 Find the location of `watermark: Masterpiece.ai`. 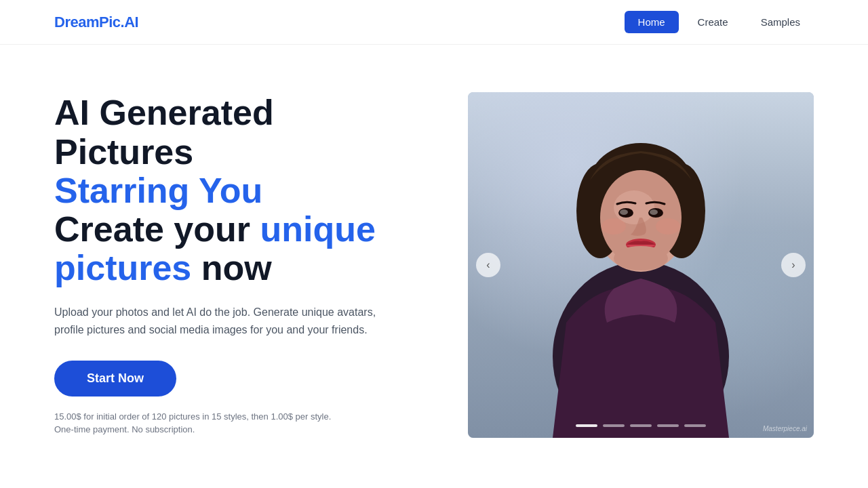

watermark: Masterpiece.ai is located at coordinates (785, 428).